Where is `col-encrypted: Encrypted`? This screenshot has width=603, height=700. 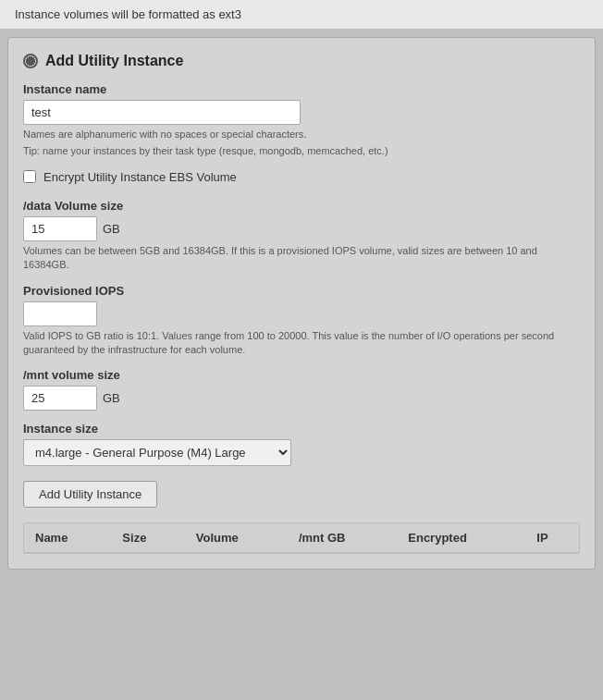 col-encrypted: Encrypted is located at coordinates (461, 538).